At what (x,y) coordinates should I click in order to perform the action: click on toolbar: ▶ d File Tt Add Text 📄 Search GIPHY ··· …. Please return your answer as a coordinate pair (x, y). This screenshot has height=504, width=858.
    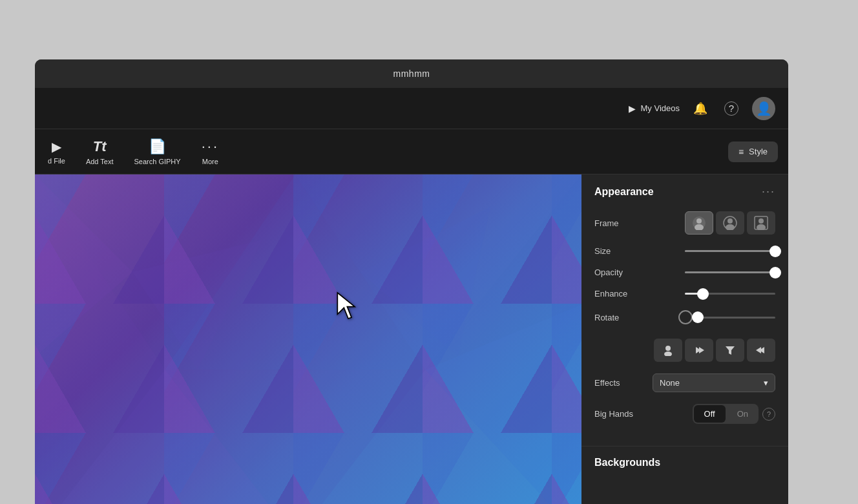
    Looking at the image, I should click on (412, 152).